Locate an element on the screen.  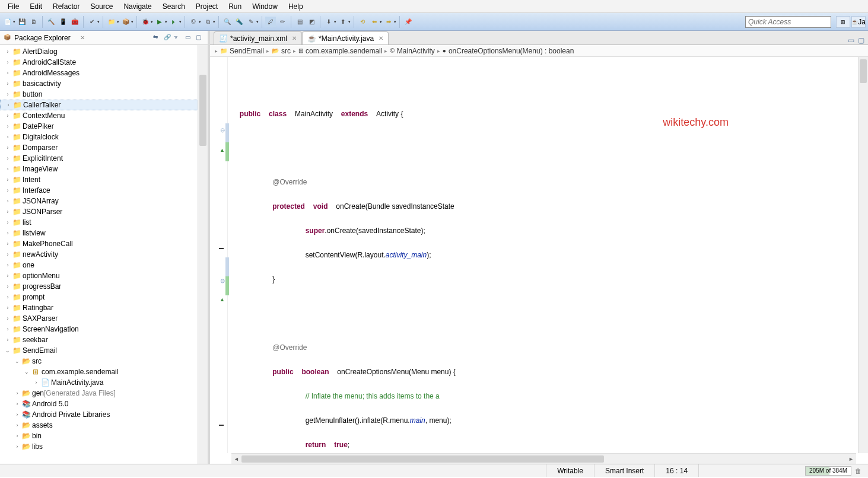
close-view-icon: ✕ is located at coordinates (82, 38).